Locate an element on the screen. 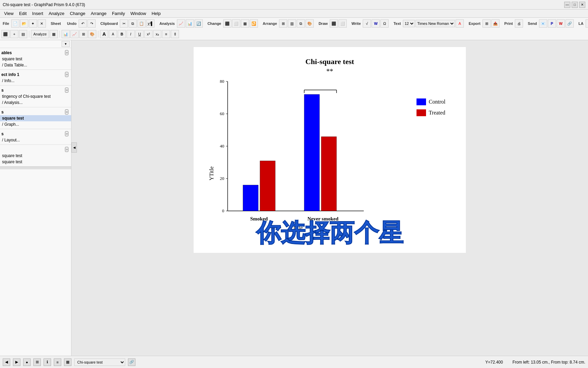 The height and width of the screenshot is (368, 588). sidebar-item-extra-2: square test is located at coordinates (35, 162).